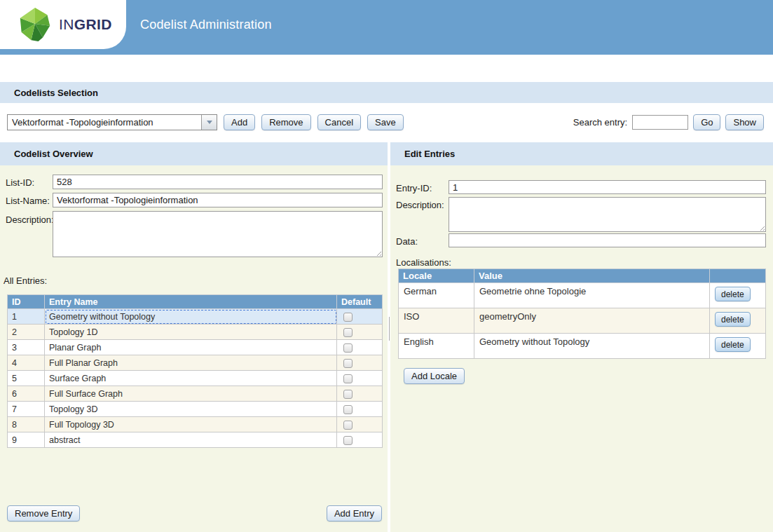  I want to click on save-button: Save, so click(385, 122).